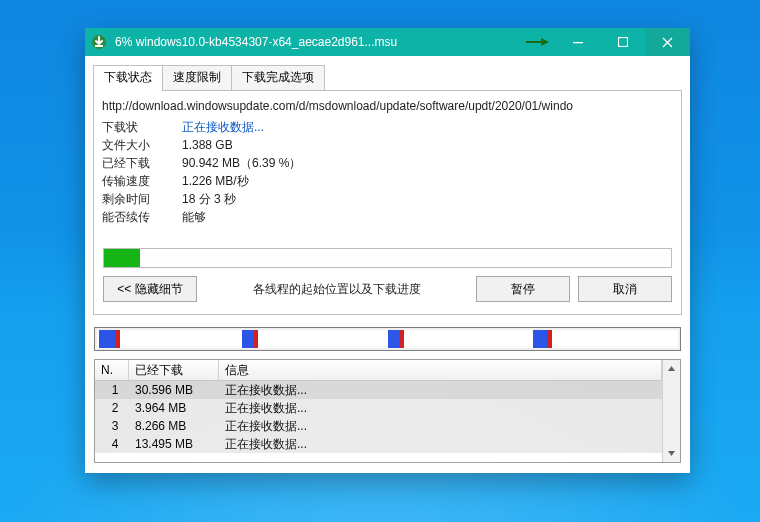 This screenshot has width=760, height=522. Describe the element at coordinates (523, 289) in the screenshot. I see `pause-button: 暂停` at that location.